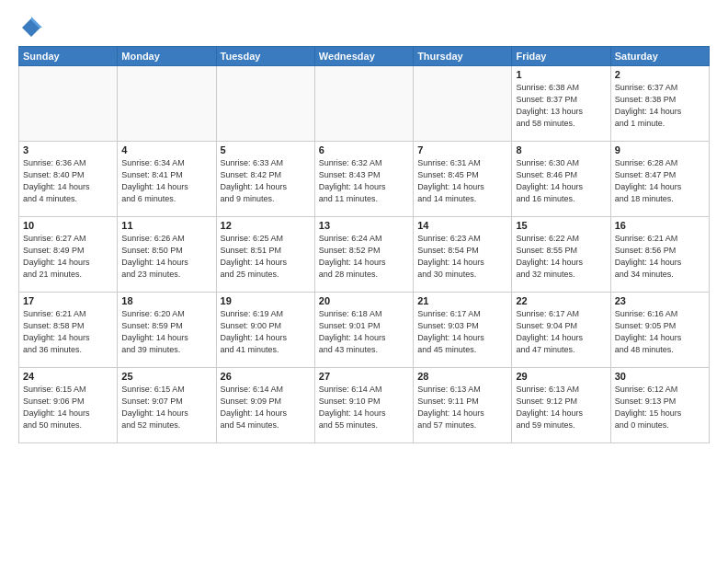 The height and width of the screenshot is (563, 728). What do you see at coordinates (167, 330) in the screenshot?
I see `calendar-cell: 18Sunrise: 6:20 AM Sunset: 8:59 PM Dayli…` at bounding box center [167, 330].